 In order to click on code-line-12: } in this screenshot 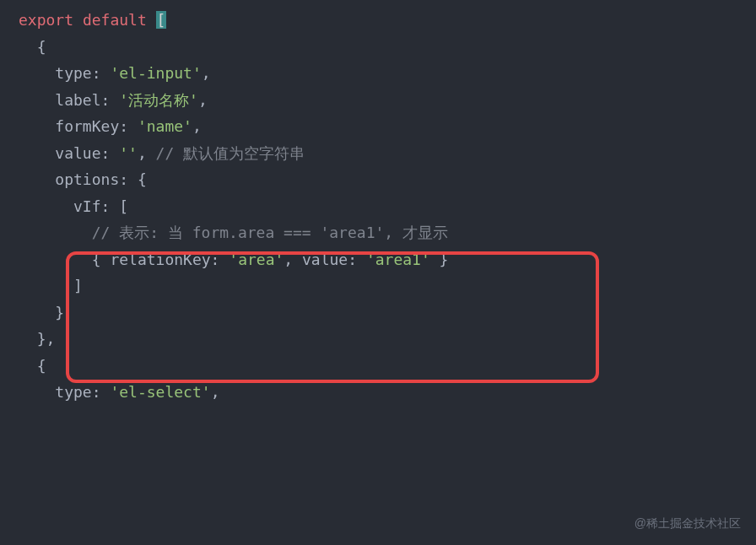, I will do `click(387, 313)`.